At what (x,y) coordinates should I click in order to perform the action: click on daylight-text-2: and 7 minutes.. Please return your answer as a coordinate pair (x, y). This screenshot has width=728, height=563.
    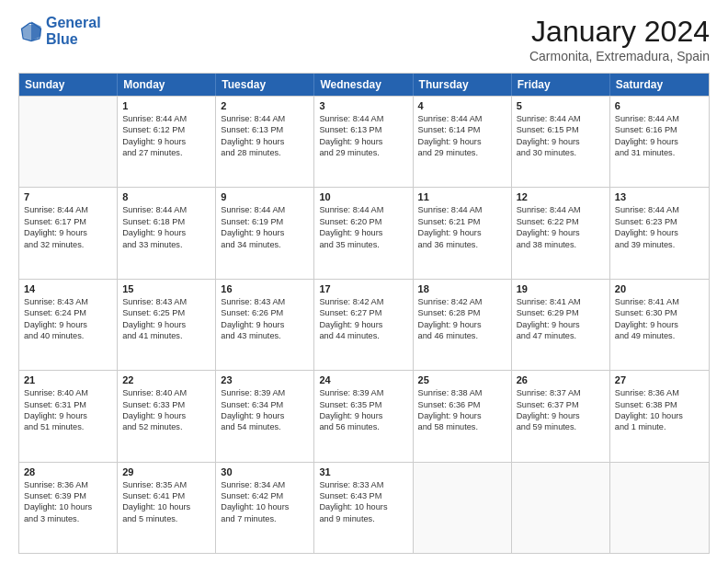
    Looking at the image, I should click on (265, 519).